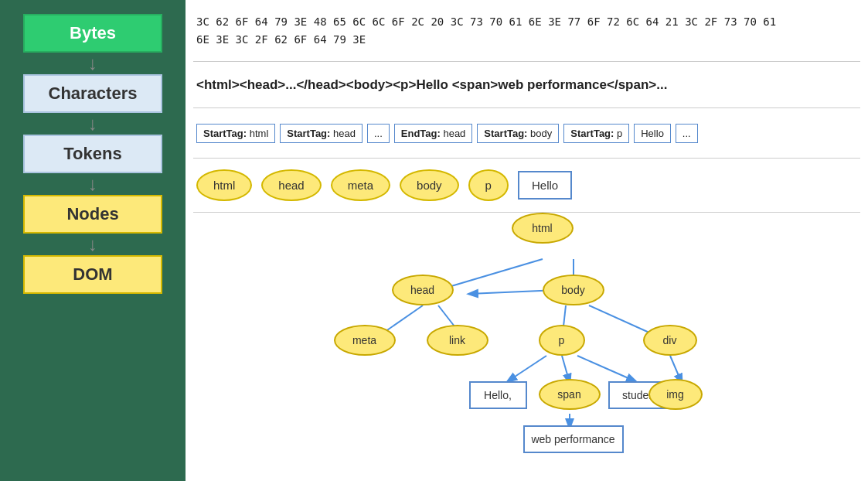 Image resolution: width=868 pixels, height=481 pixels. What do you see at coordinates (498, 395) in the screenshot?
I see `dom-hello-rect: Hello,` at bounding box center [498, 395].